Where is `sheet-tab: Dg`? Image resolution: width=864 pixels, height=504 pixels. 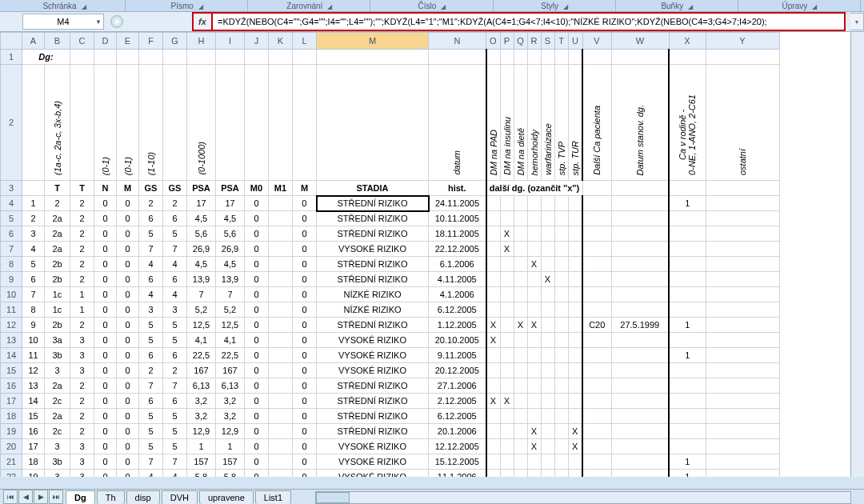 sheet-tab: Dg is located at coordinates (80, 498).